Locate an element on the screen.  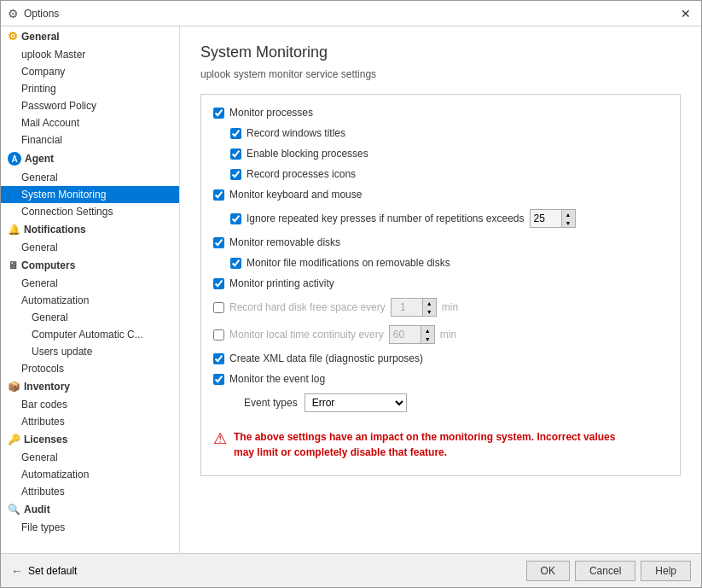
sidebar-item-licenses-general: General is located at coordinates (90, 457).